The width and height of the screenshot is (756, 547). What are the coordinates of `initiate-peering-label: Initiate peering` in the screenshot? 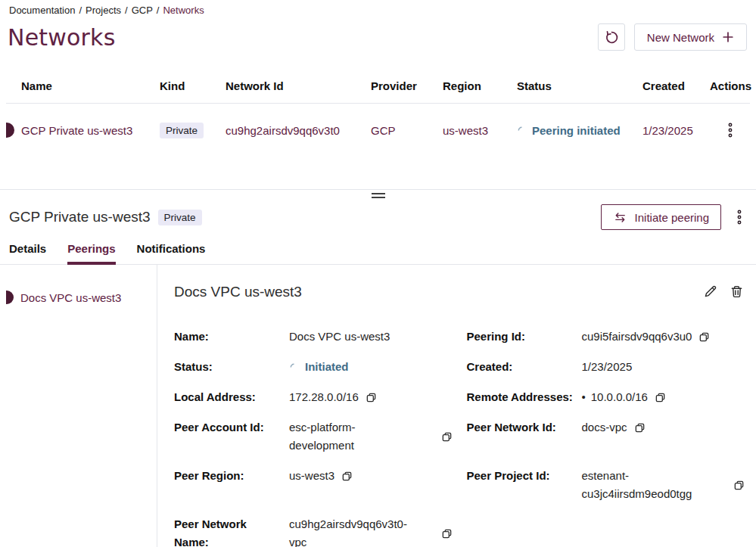 It's located at (672, 218).